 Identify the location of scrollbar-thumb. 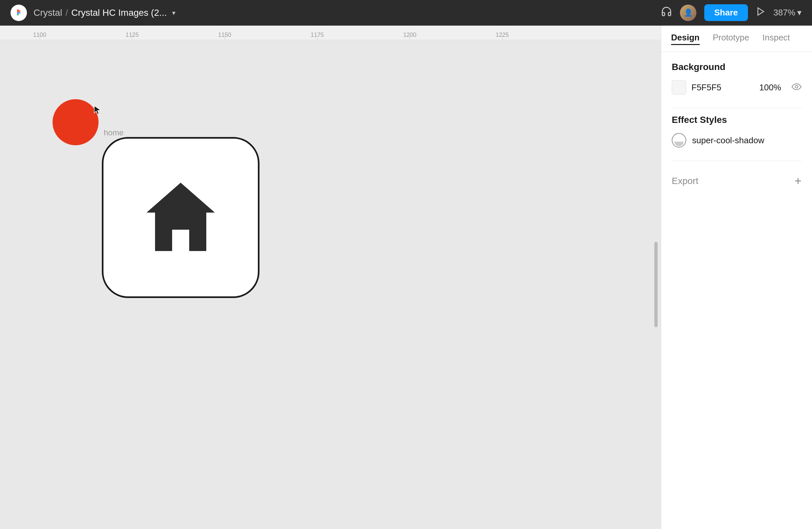
(656, 285).